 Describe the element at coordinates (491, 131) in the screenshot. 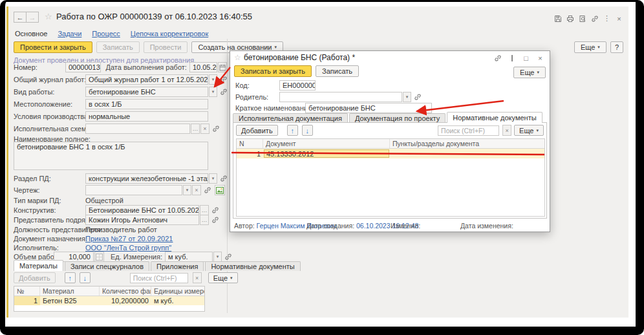

I see `docs-toolbar-right: × Еще▾` at that location.